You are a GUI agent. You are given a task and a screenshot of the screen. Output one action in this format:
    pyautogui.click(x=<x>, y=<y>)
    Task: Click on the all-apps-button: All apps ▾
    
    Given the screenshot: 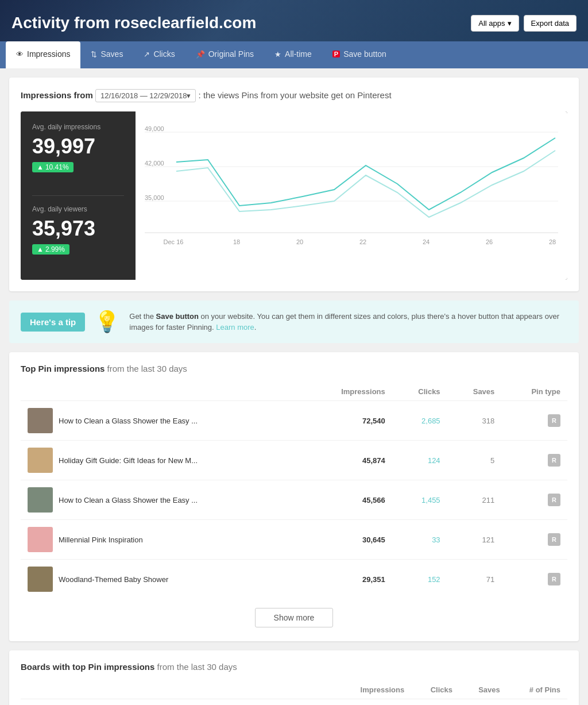 What is the action you would take?
    pyautogui.click(x=495, y=23)
    